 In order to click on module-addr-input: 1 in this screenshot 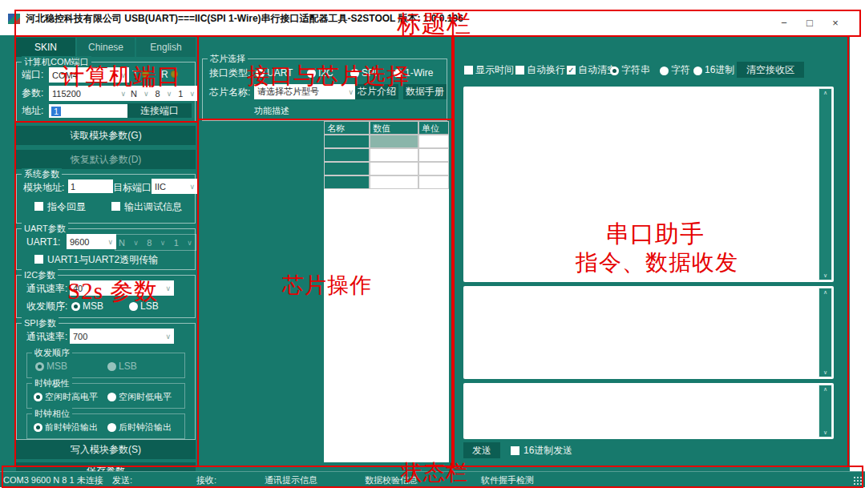, I will do `click(91, 186)`.